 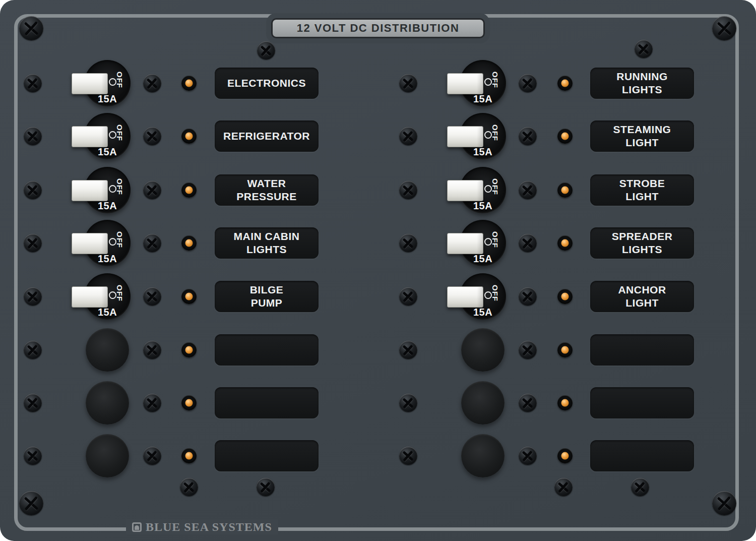 I want to click on panel-title: 12 VOLT DC DISTRIBUTION, so click(x=378, y=28).